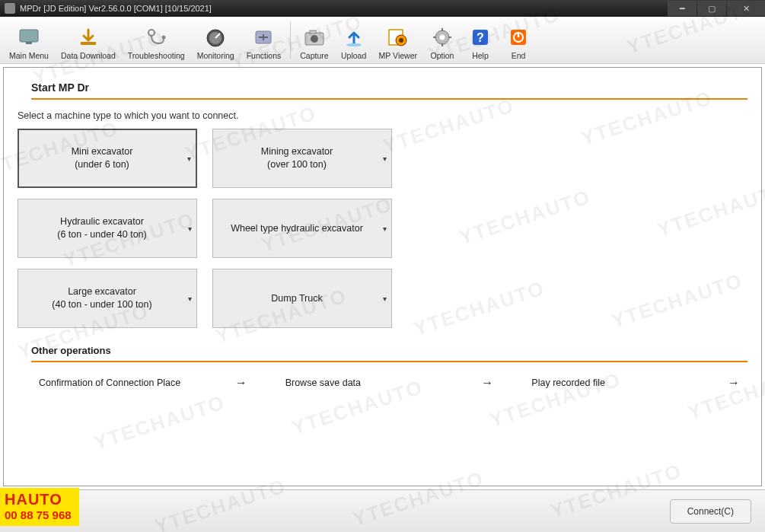 This screenshot has width=765, height=532. I want to click on machine-label-line1: Wheel type hydraulic excavator, so click(297, 228).